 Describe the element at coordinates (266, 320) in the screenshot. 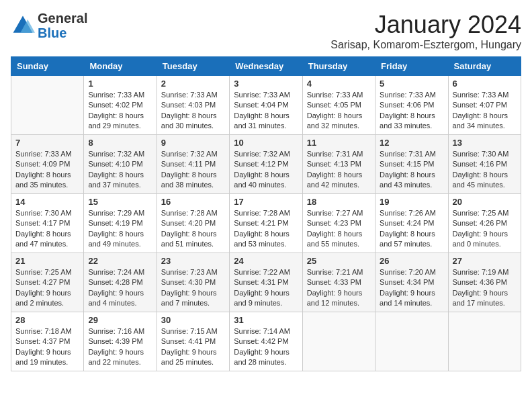

I see `day-number: 31` at that location.